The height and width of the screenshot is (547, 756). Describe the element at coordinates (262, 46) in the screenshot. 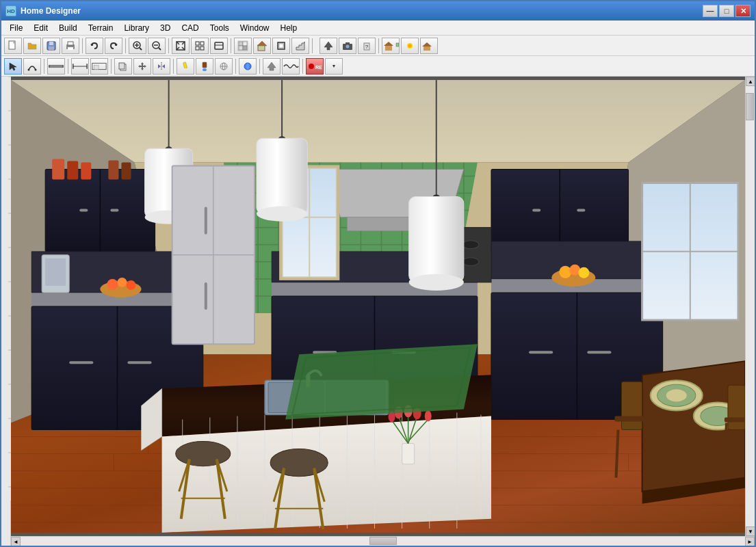

I see `house-tool` at that location.